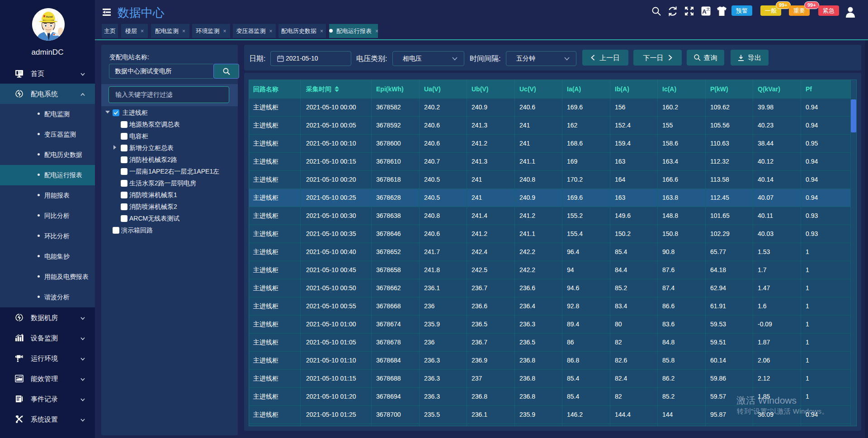 Image resolution: width=868 pixels, height=438 pixels. Describe the element at coordinates (708, 9) in the screenshot. I see `svg-text: 文` at that location.